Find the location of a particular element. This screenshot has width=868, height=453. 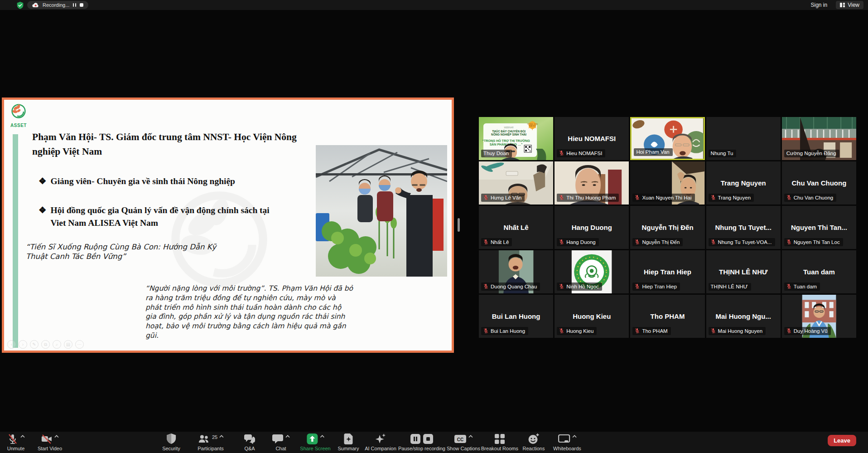

participant-name-label: Thi Thu Huong Pham is located at coordinates (588, 198).